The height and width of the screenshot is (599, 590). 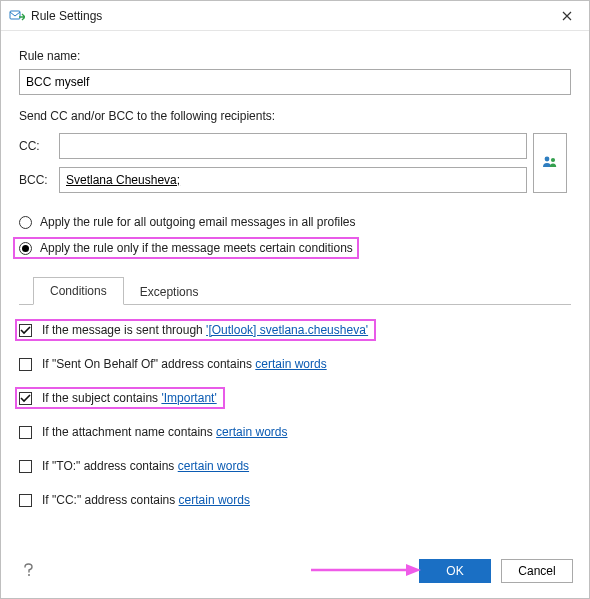 What do you see at coordinates (295, 16) in the screenshot?
I see `titlebar: Rule Settings` at bounding box center [295, 16].